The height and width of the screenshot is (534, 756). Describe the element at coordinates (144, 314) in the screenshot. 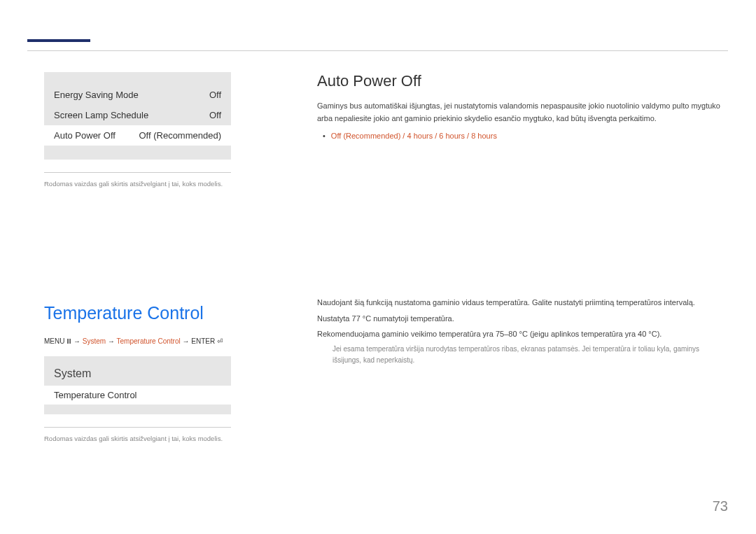

I see `section-title-temperature: Temperature Control` at that location.